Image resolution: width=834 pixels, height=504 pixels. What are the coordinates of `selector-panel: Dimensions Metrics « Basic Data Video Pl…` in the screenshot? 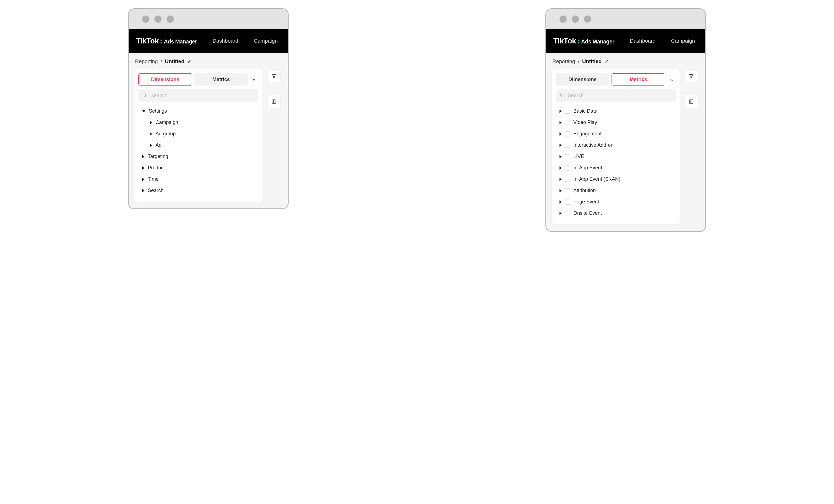 It's located at (616, 147).